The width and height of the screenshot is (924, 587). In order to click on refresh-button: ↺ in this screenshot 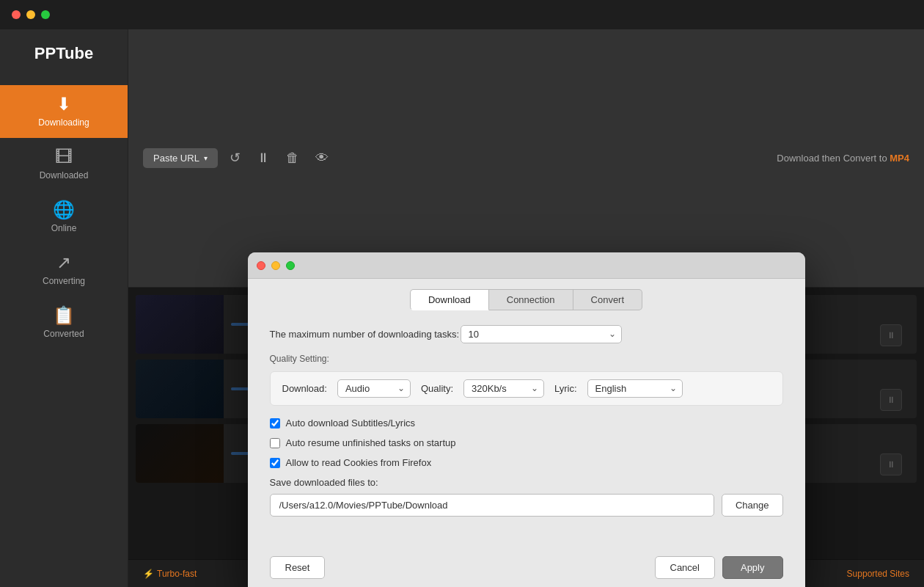, I will do `click(235, 158)`.